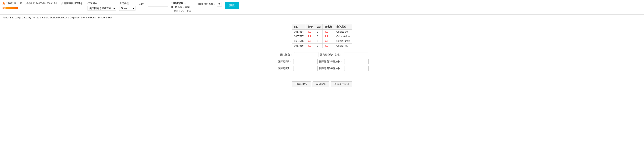 The height and width of the screenshot is (154, 644). Describe the element at coordinates (182, 11) in the screenshot. I see `listing-confirm-line2: 【站点：US - 美国】` at that location.